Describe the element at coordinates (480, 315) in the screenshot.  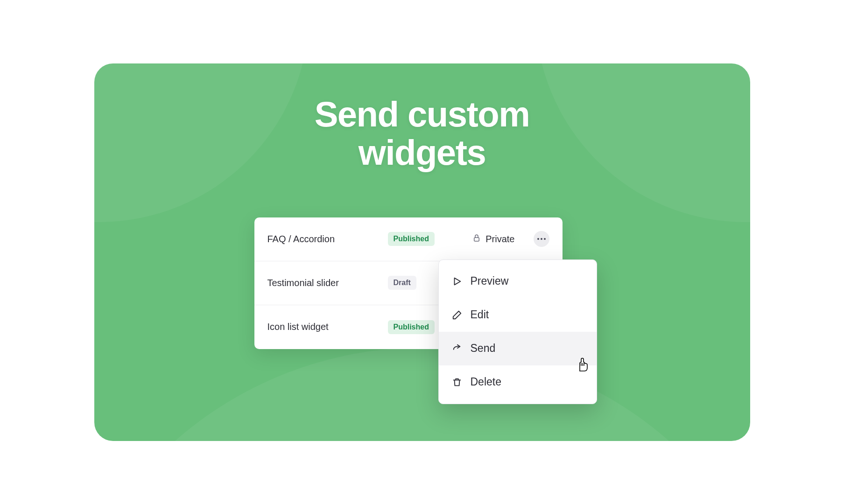
I see `menu-item-label: Edit` at that location.